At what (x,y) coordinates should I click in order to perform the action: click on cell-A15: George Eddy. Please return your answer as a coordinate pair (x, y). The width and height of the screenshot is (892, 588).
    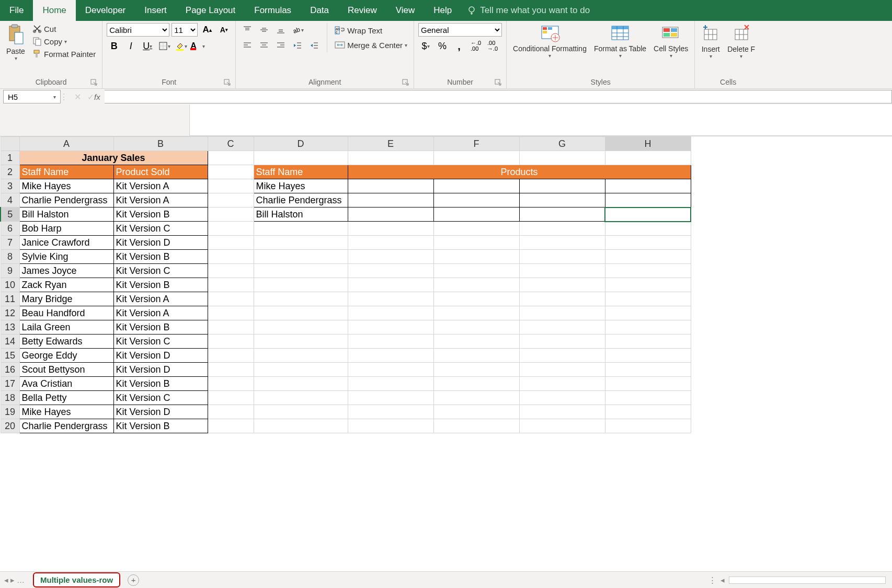
    Looking at the image, I should click on (66, 355).